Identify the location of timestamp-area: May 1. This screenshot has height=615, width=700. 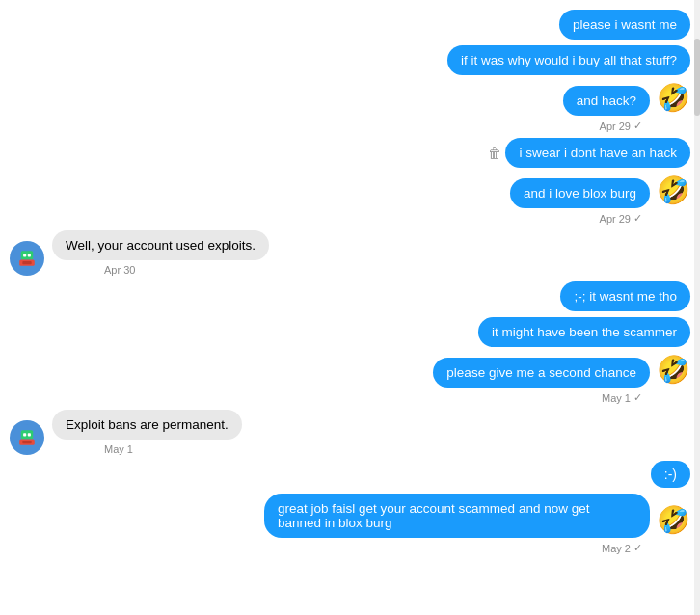
(147, 449).